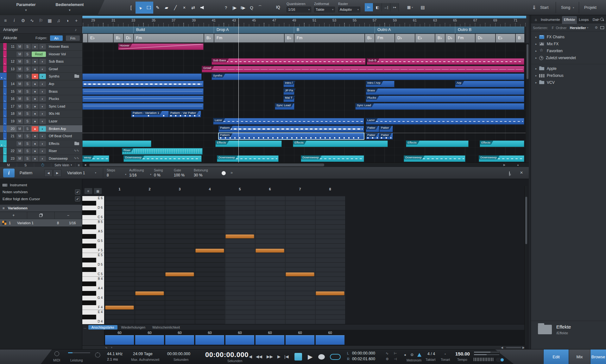 The height and width of the screenshot is (364, 606). Describe the element at coordinates (289, 92) in the screenshot. I see `clip: JP Pa` at that location.